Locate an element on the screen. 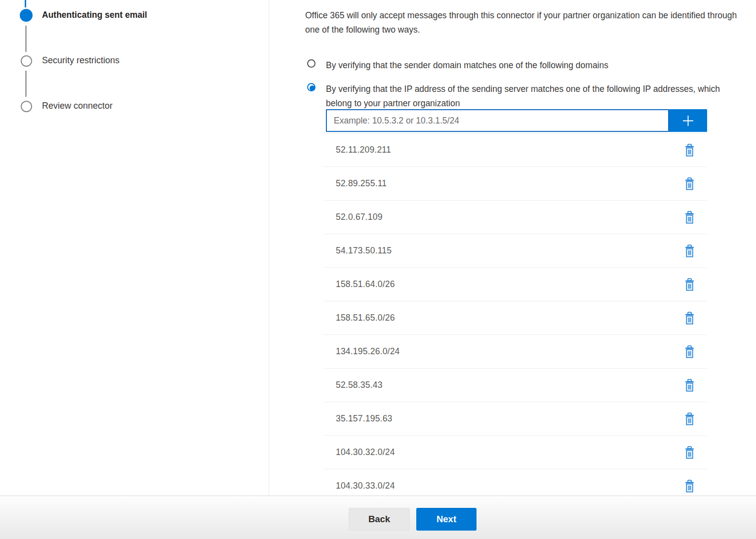 The image size is (756, 539). stepper-item-authenticating-sent-email: Authenticating sent email is located at coordinates (95, 15).